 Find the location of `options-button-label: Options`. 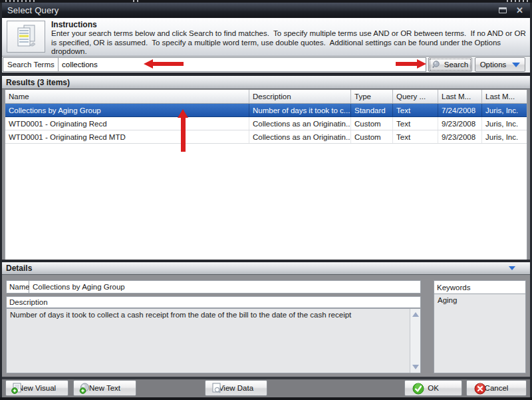

options-button-label: Options is located at coordinates (493, 65).